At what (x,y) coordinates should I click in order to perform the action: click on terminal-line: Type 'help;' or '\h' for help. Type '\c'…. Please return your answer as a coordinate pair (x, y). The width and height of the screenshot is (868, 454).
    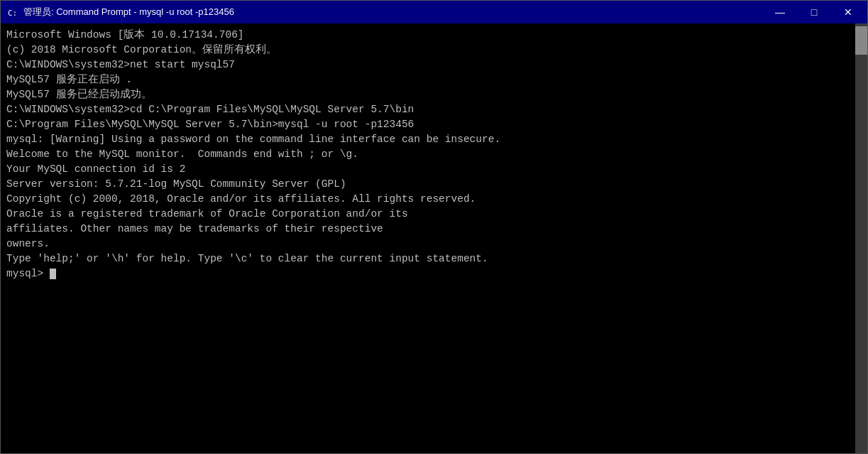
    Looking at the image, I should click on (434, 259).